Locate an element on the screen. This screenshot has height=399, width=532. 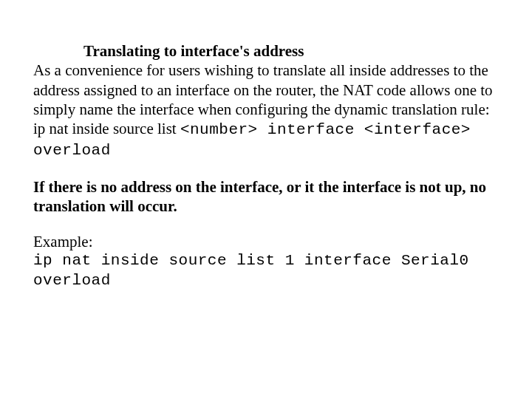
syntax-line: ip nat inside source list <number> inter… is located at coordinates (266, 140).